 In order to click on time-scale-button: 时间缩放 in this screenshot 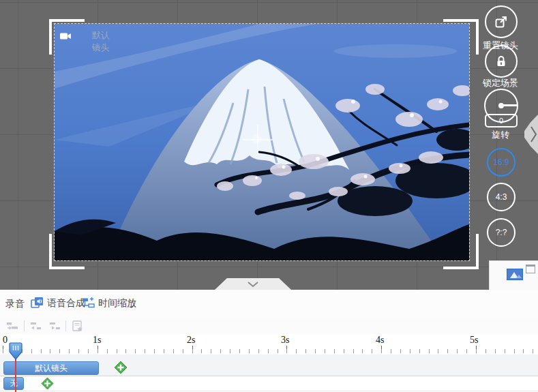, I will do `click(109, 303)`.